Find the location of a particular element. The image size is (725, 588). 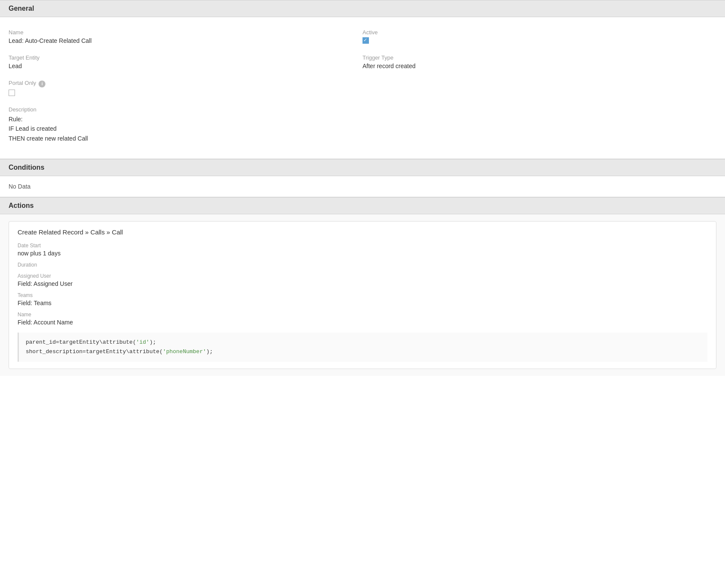

active-checkbox-container is located at coordinates (539, 40).